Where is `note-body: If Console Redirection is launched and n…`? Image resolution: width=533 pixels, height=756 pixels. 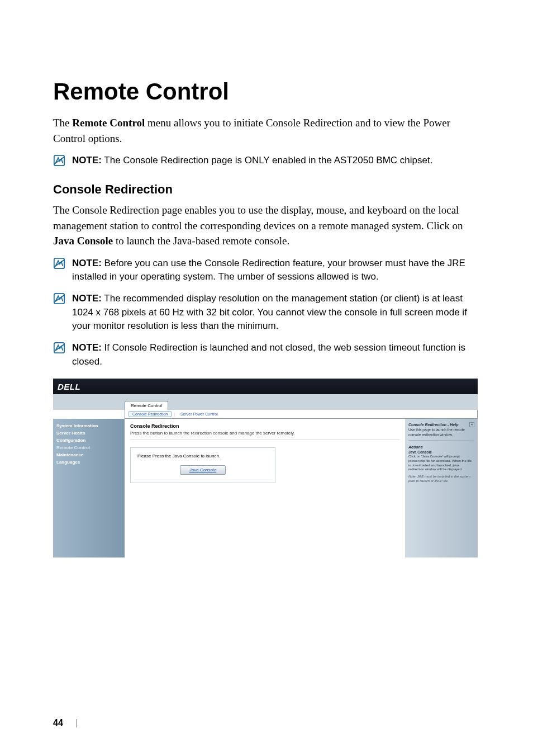
note-body: If Console Redirection is launched and n… is located at coordinates (269, 355).